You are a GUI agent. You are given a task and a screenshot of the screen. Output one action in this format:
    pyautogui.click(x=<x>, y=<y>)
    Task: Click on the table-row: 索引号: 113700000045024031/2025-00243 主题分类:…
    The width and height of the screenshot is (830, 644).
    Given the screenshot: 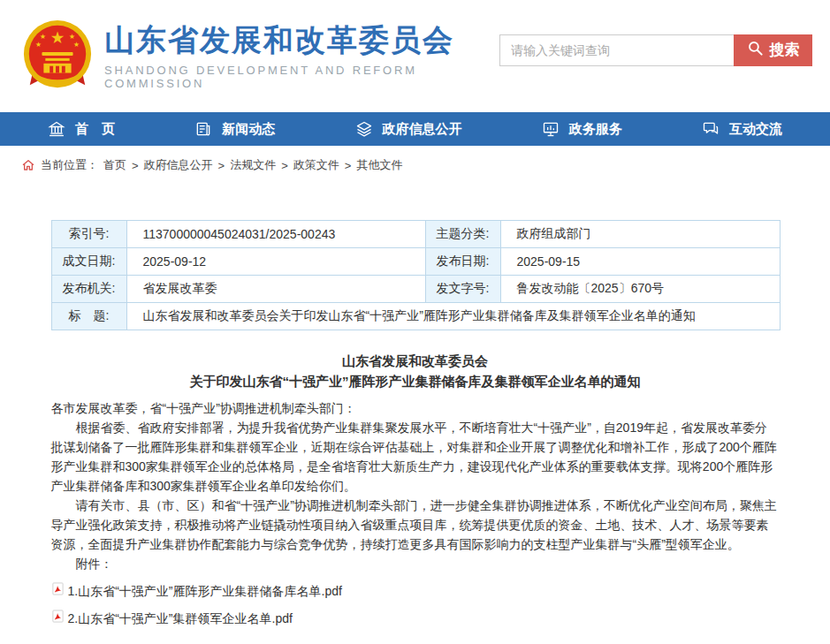 What is the action you would take?
    pyautogui.click(x=415, y=235)
    